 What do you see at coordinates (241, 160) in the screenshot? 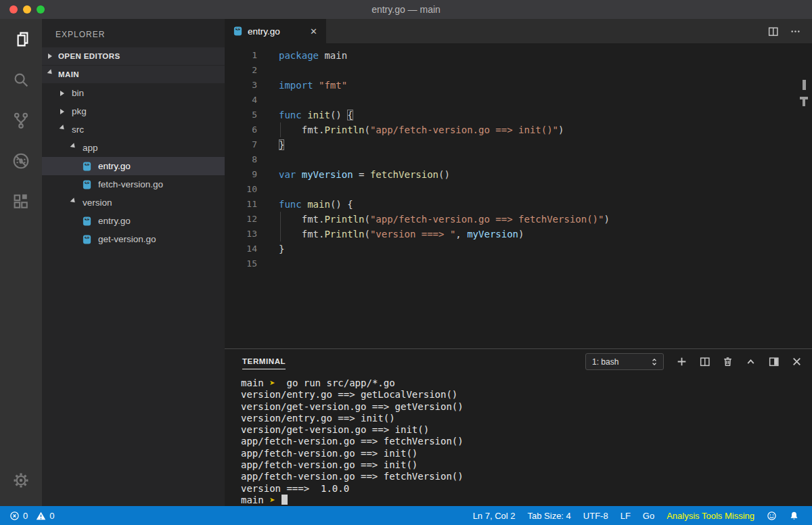
I see `line-number: 8` at bounding box center [241, 160].